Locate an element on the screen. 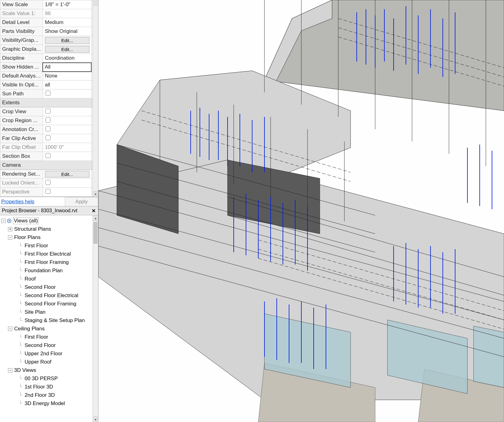 This screenshot has height=422, width=504. scroll-thumb is located at coordinates (95, 233).